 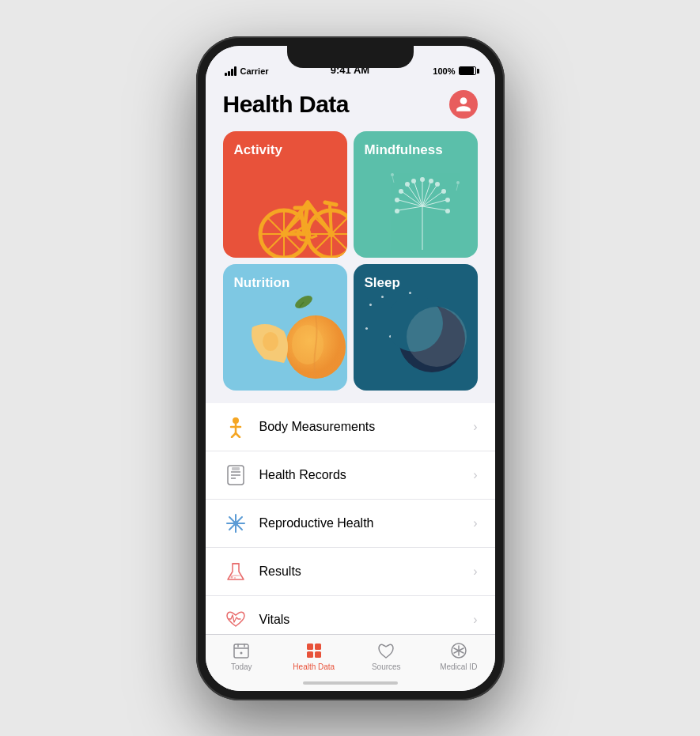 I want to click on body-measurements-icon, so click(x=236, y=427).